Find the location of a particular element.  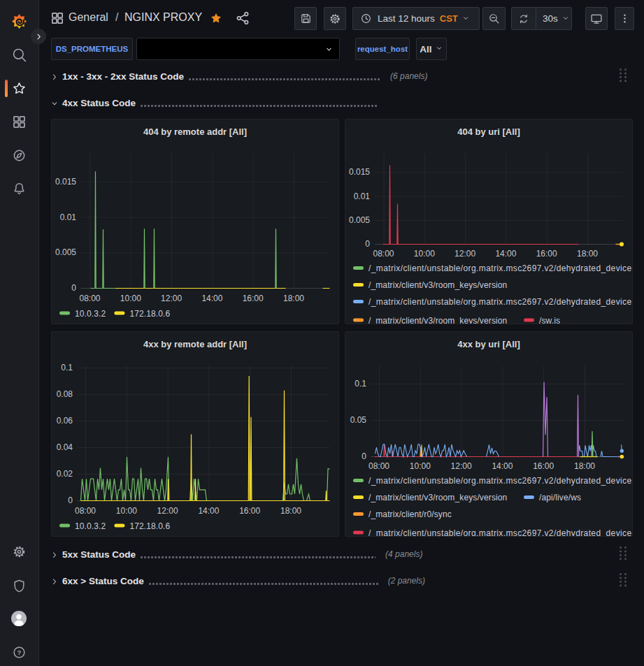

svg-text: /api/live/ws is located at coordinates (560, 498).